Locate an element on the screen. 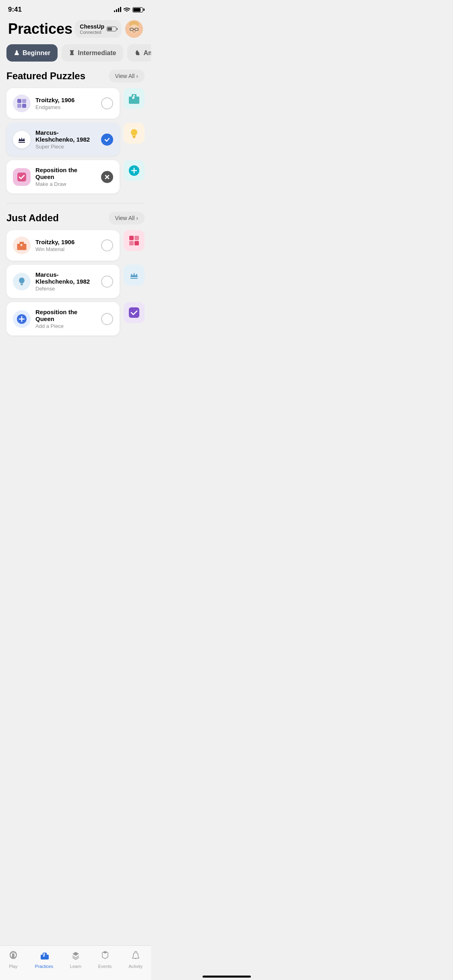 This screenshot has height=980, width=453. featured-puzzle-list: Troitzky, 1906 Endgames is located at coordinates (76, 141).